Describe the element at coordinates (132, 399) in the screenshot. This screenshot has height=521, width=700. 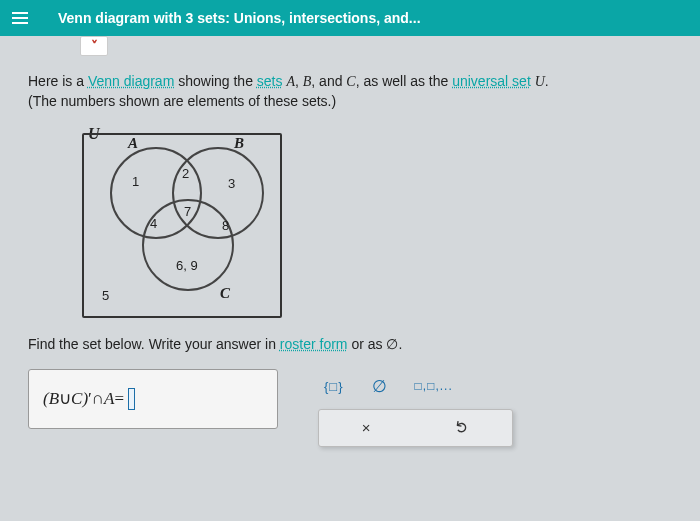
I see `input-cursor` at that location.